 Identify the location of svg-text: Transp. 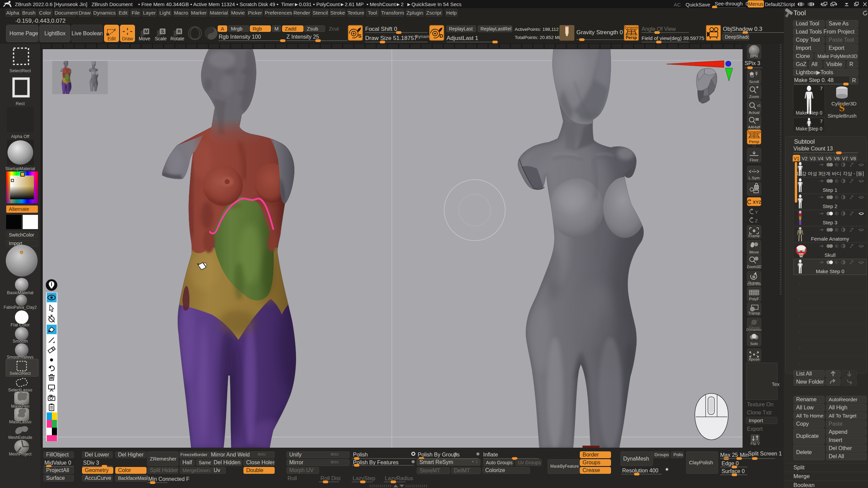
(754, 313).